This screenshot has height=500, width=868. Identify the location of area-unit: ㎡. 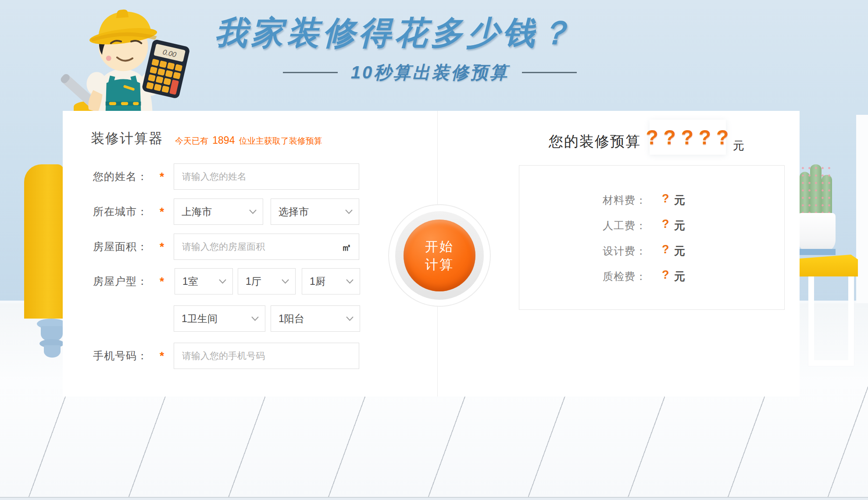
(346, 248).